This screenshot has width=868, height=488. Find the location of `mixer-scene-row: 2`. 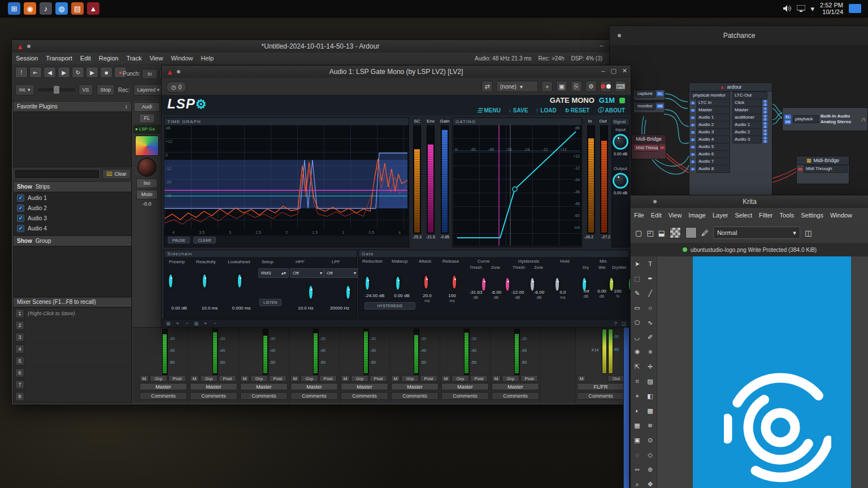

mixer-scene-row: 2 is located at coordinates (72, 325).